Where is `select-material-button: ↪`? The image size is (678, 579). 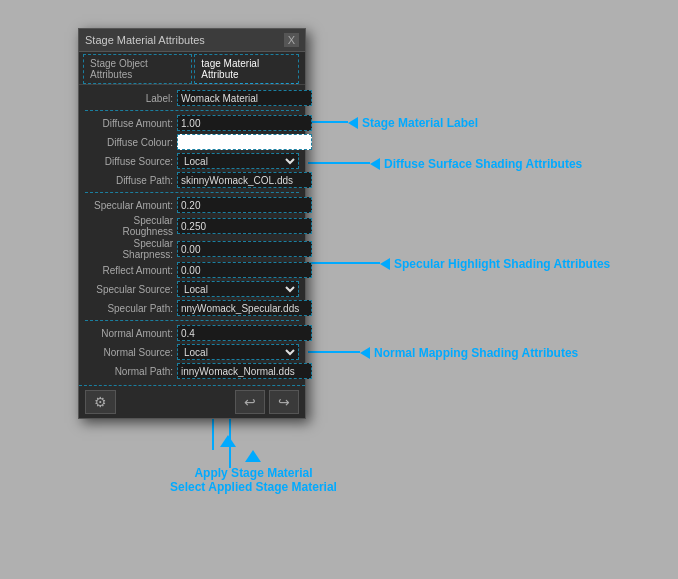
select-material-button: ↪ is located at coordinates (284, 402).